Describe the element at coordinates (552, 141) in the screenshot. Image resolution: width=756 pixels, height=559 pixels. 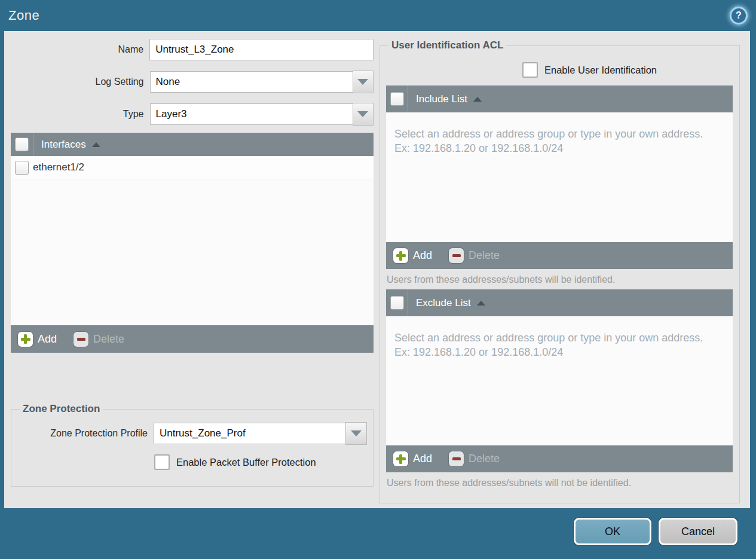
I see `include-list-placeholder: Select an address or address group or ty…` at that location.